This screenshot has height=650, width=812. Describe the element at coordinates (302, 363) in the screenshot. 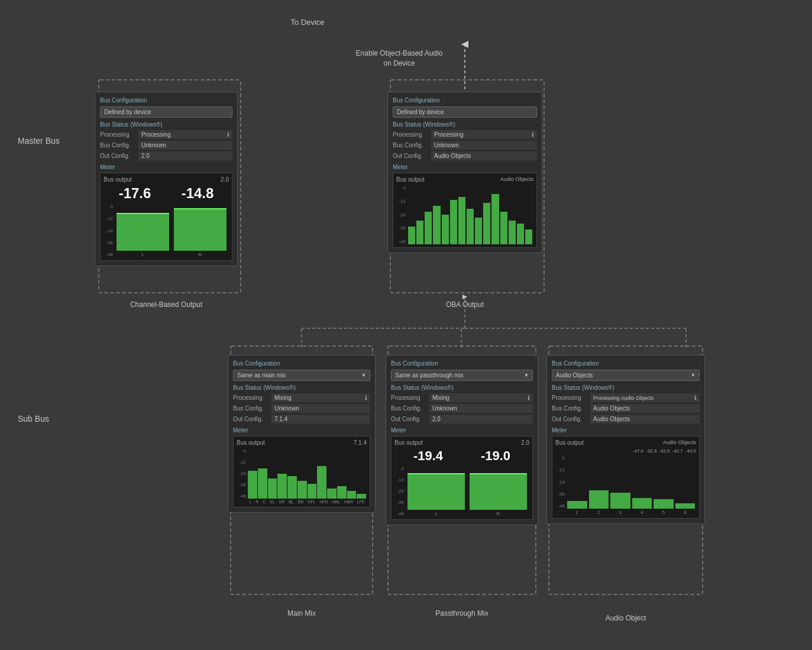

I see `bus-config-title-sl: Bus Configuration` at that location.